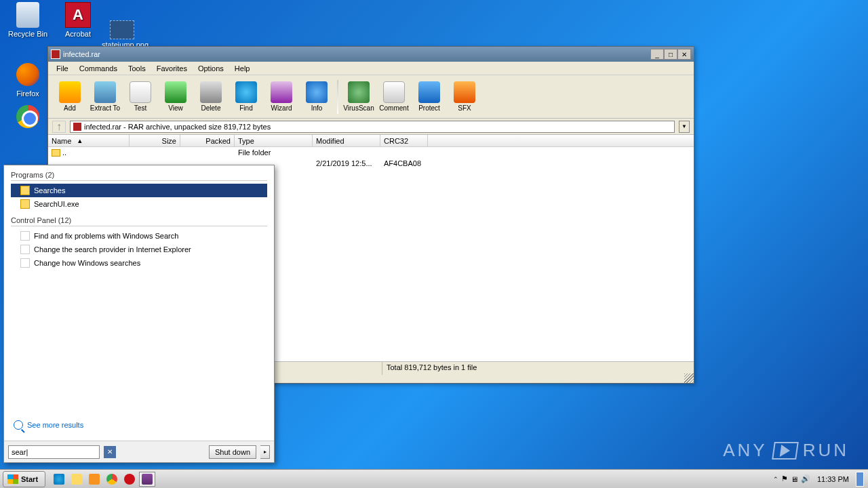 The width and height of the screenshot is (868, 488). Describe the element at coordinates (860, 479) in the screenshot. I see `show-desktop-button` at that location.